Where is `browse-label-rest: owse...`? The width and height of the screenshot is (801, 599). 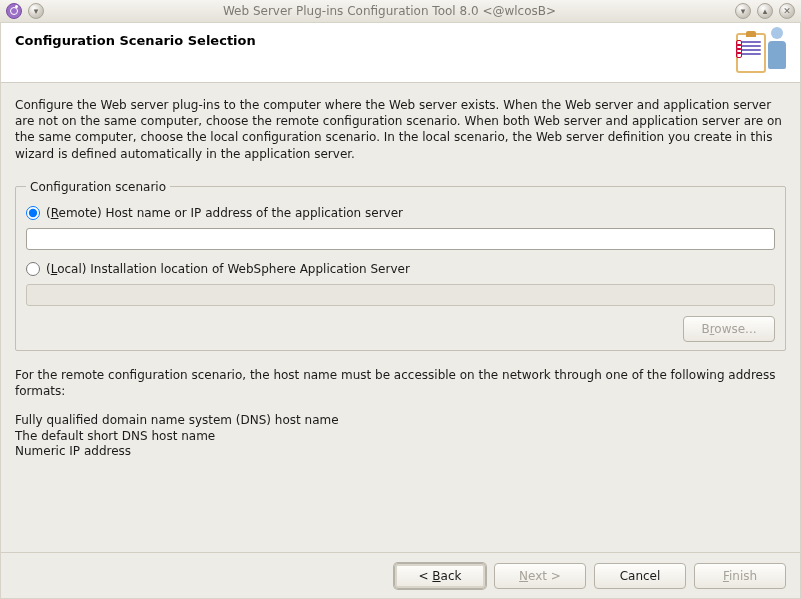 browse-label-rest: owse... is located at coordinates (735, 329).